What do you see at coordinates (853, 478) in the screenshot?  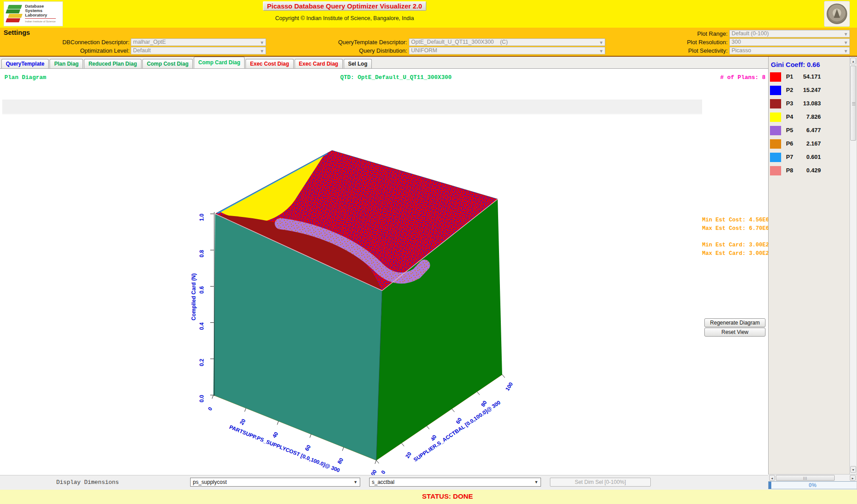 I see `scroll-right-icon: ►` at bounding box center [853, 478].